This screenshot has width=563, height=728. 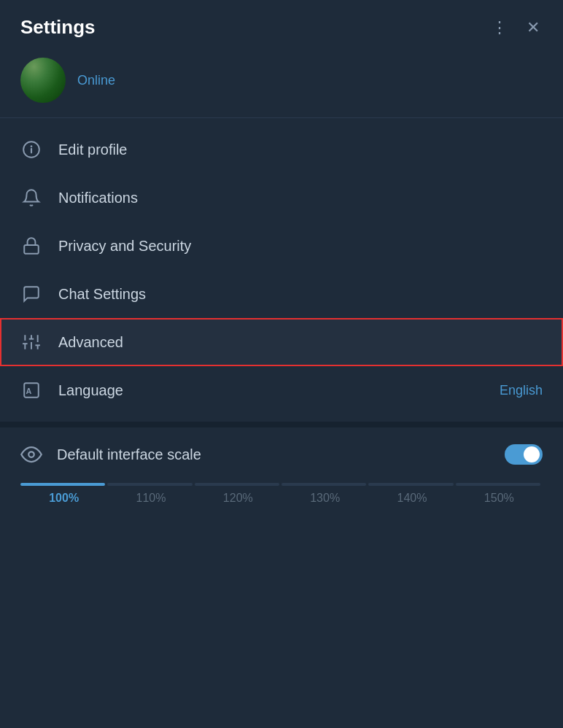 What do you see at coordinates (96, 80) in the screenshot?
I see `user-status: Online` at bounding box center [96, 80].